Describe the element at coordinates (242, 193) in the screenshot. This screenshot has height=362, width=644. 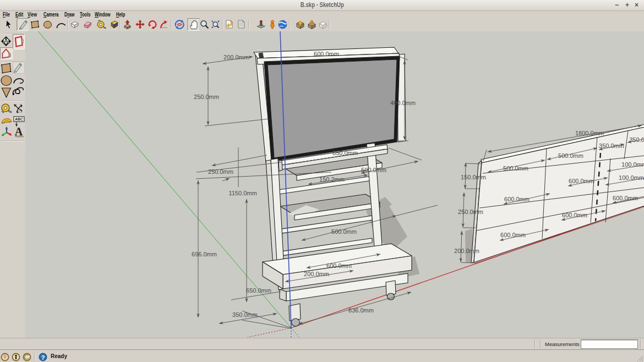
I see `svg-text: 1150.0mm` at that location.